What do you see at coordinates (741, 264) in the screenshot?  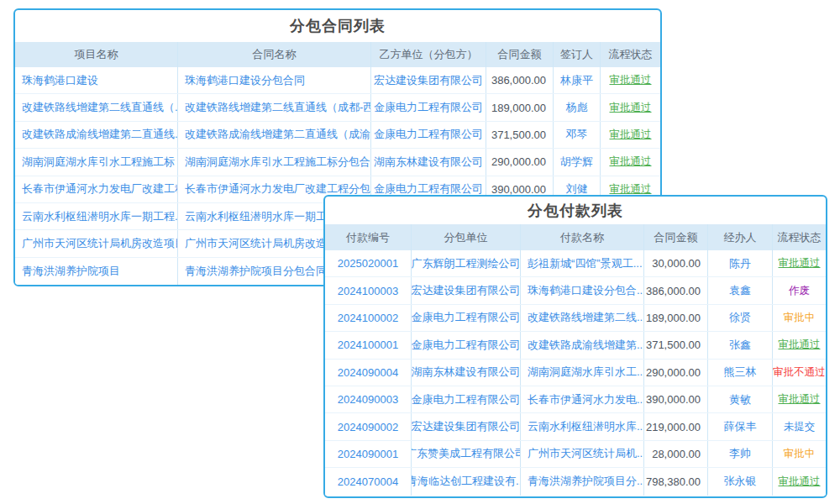 I see `cell-handler: 陈丹` at bounding box center [741, 264].